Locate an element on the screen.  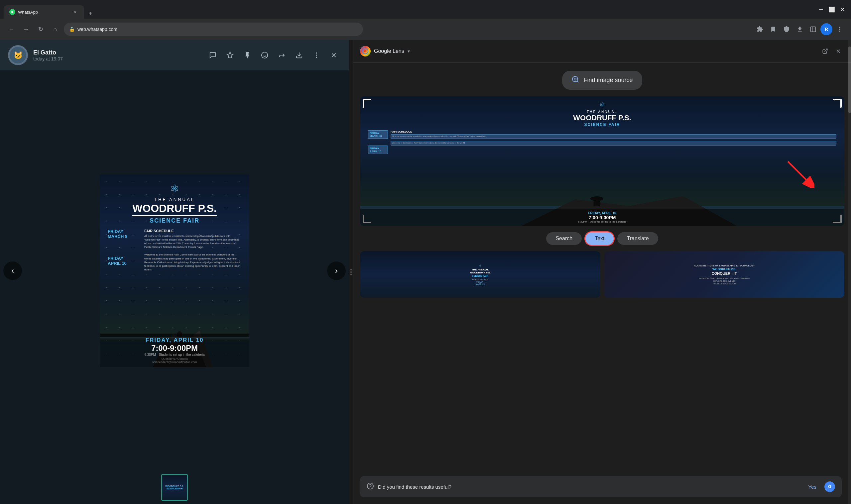
scrollbar-thumb is located at coordinates (850, 80).